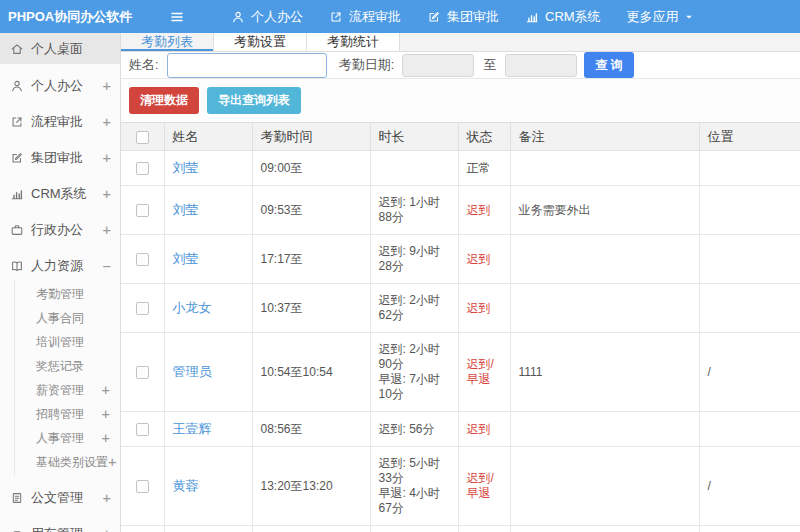 Image resolution: width=800 pixels, height=532 pixels. Describe the element at coordinates (192, 428) in the screenshot. I see `employee-name-link: 王壹辉` at that location.